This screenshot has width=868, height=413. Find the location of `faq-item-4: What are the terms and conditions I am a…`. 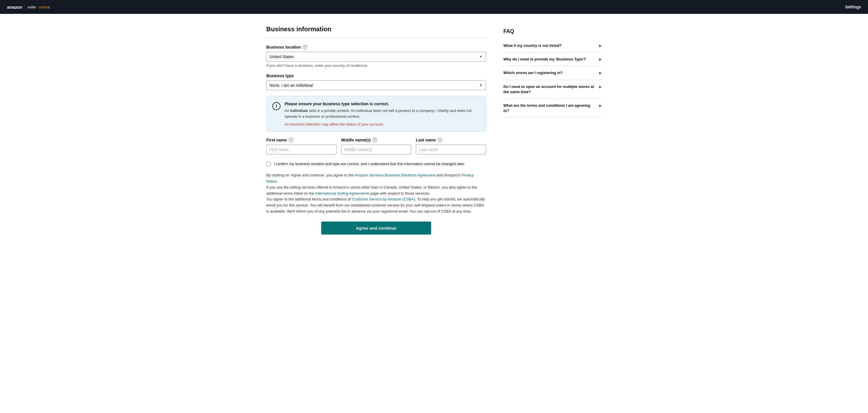

faq-item-4: What are the terms and conditions I am a… is located at coordinates (553, 108).